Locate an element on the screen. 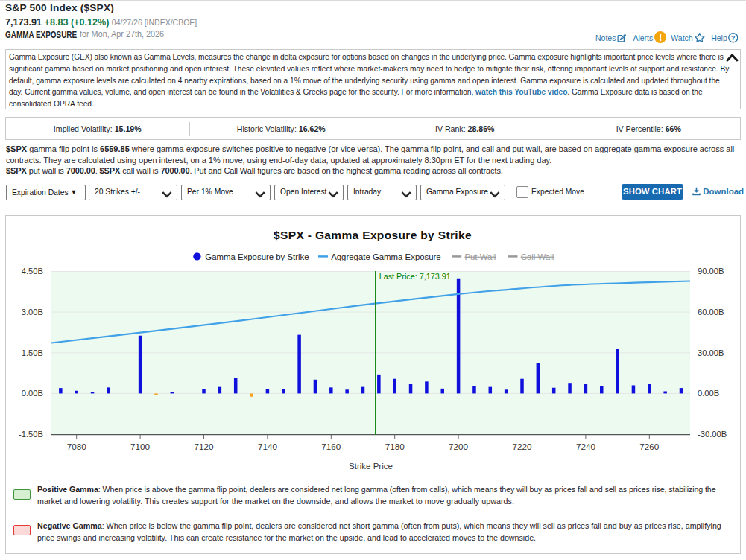  svg-text: 7120 is located at coordinates (204, 447).